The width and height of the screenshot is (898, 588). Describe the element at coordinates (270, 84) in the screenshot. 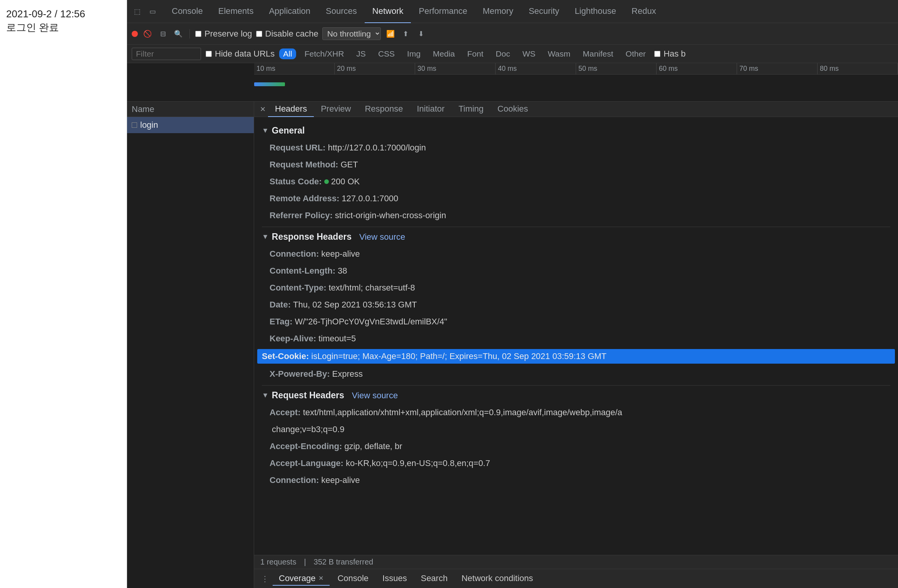

I see `request-bar-login` at that location.